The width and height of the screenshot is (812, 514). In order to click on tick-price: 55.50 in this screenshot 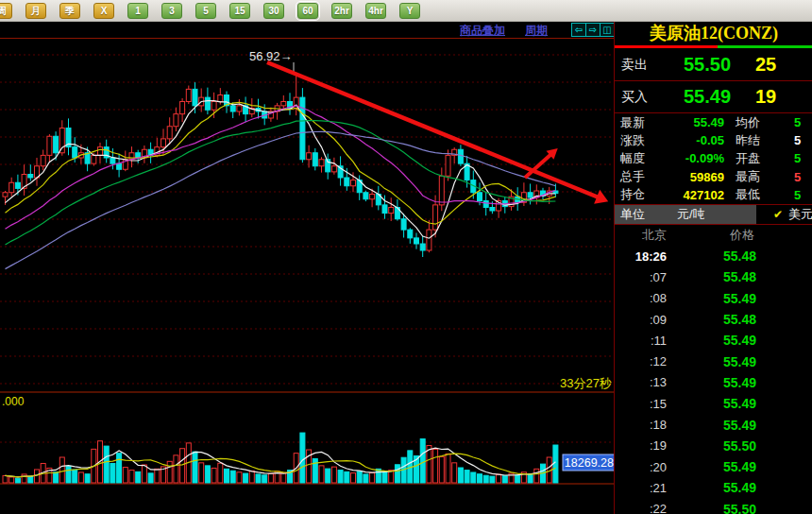, I will do `click(739, 508)`.